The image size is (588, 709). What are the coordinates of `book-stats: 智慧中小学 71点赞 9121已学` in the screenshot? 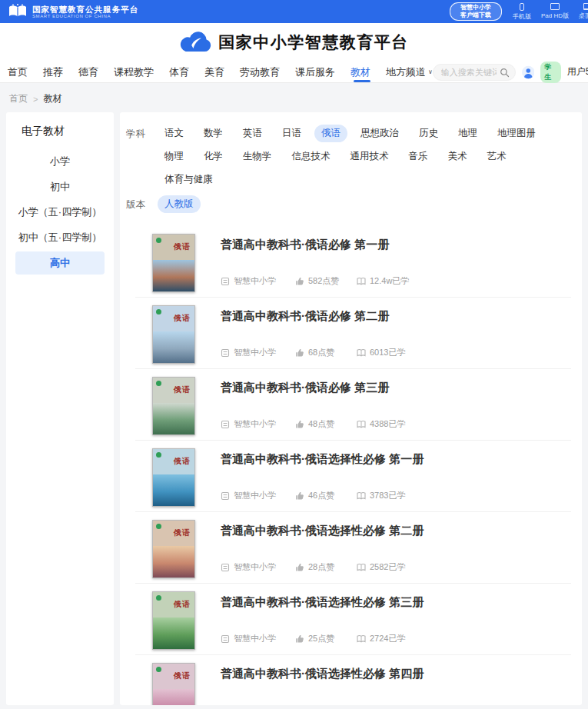 It's located at (396, 704).